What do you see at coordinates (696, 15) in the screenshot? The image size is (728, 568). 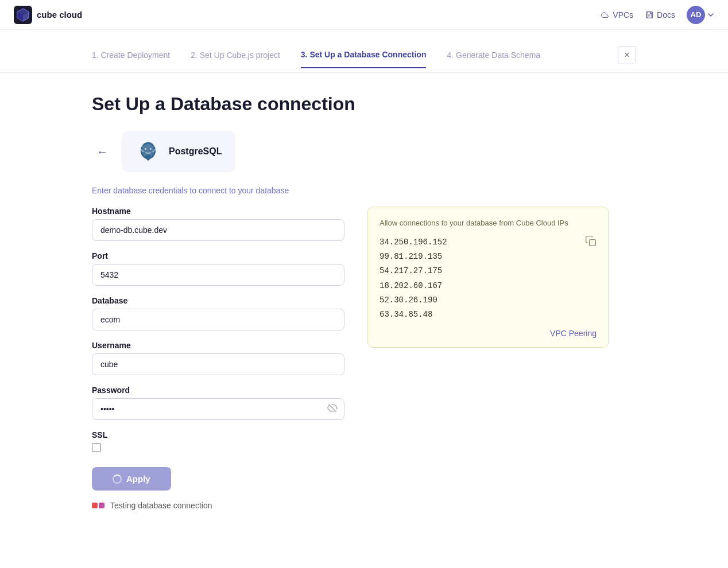 I see `avatar: AD` at bounding box center [696, 15].